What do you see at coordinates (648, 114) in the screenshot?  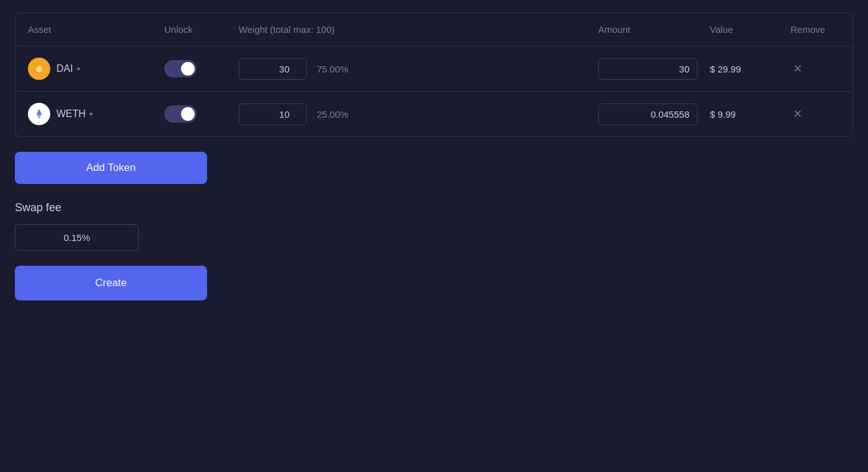 I see `amount-input-weth` at bounding box center [648, 114].